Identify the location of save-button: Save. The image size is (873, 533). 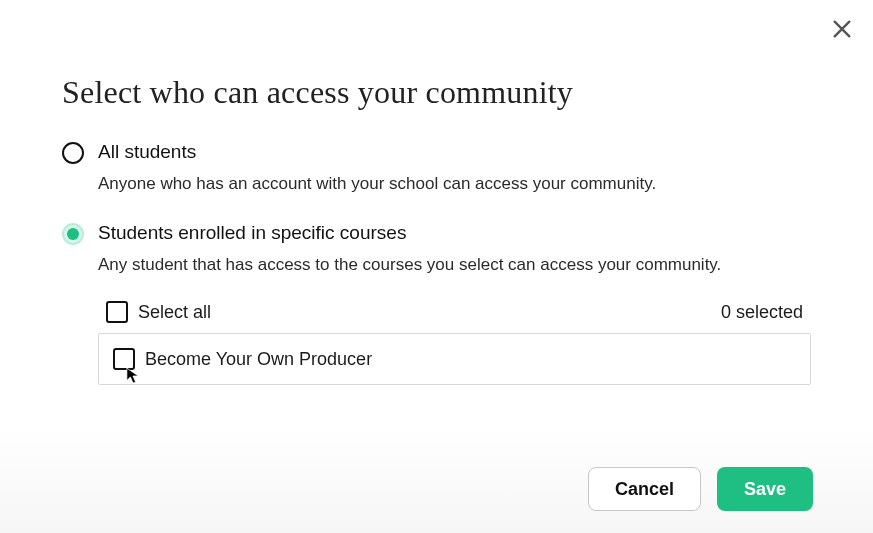
(765, 489).